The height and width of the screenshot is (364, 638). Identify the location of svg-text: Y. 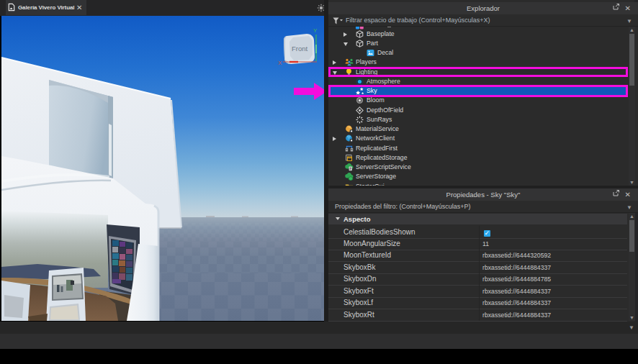
(315, 30).